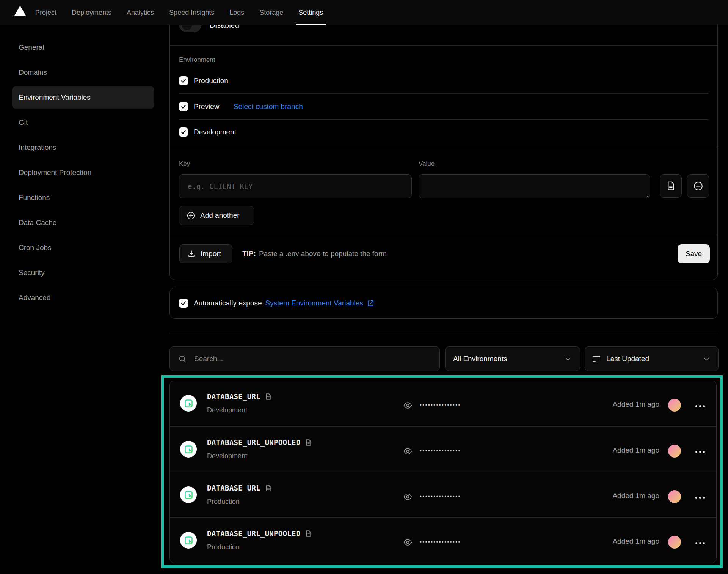  Describe the element at coordinates (83, 198) in the screenshot. I see `sidebar-item-functions: Functions` at that location.